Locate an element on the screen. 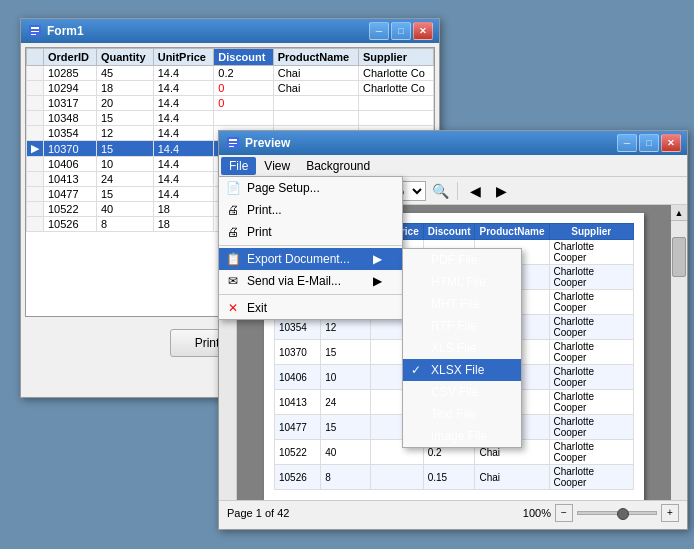  preview-menubar: File View Background is located at coordinates (453, 166).